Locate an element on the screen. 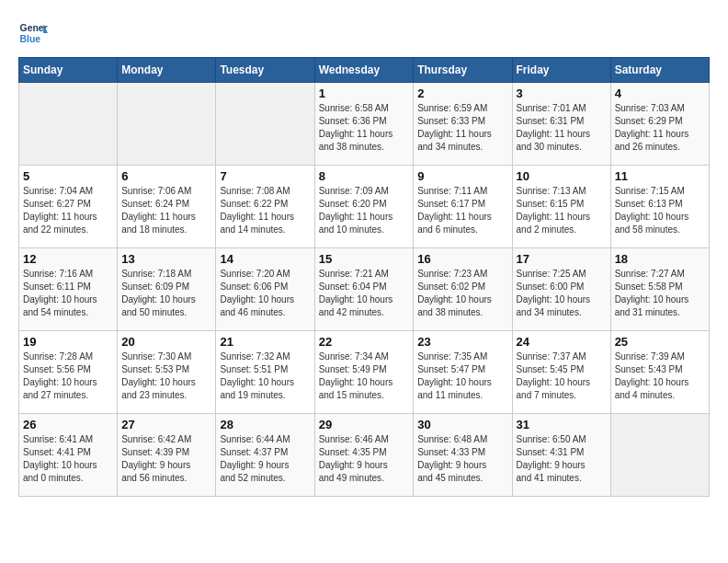 The height and width of the screenshot is (563, 728). day-info: Sunrise: 7:09 AMSunset: 6:20 PMDaylight:… is located at coordinates (364, 211).